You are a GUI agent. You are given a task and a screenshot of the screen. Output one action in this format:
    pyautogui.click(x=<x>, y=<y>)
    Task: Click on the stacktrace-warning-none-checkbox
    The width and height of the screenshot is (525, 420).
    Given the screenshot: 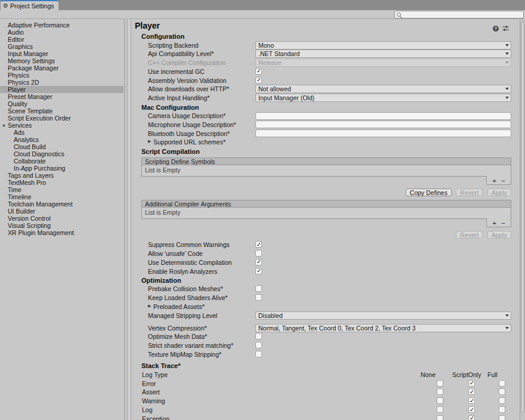 What is the action you would take?
    pyautogui.click(x=440, y=401)
    